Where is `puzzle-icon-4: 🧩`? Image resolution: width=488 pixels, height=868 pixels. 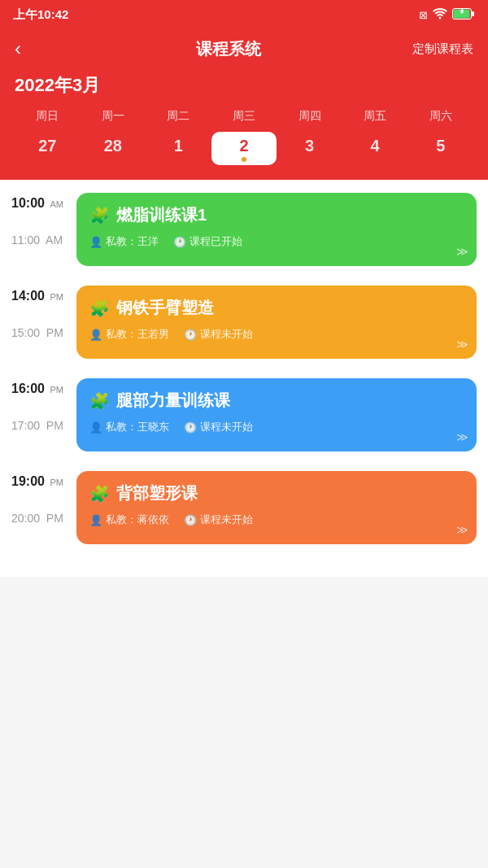 puzzle-icon-4: 🧩 is located at coordinates (99, 494).